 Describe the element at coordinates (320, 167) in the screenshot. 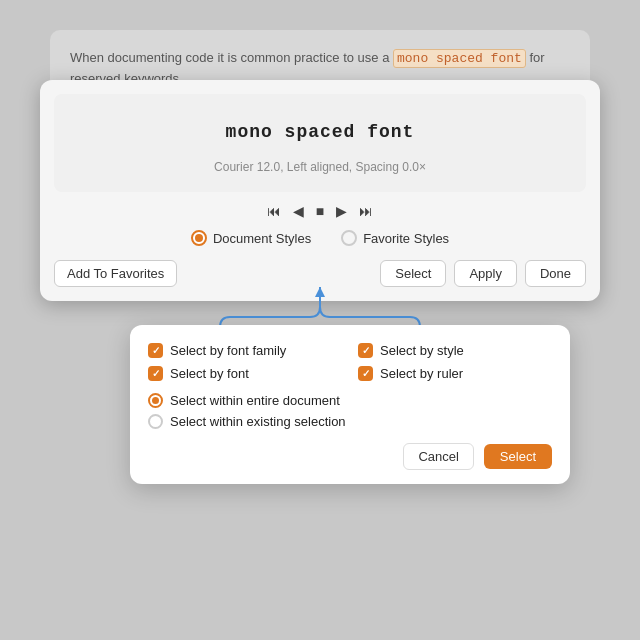

I see `font-meta: Courier 12.0, Left aligned, Spacing 0.0×` at that location.